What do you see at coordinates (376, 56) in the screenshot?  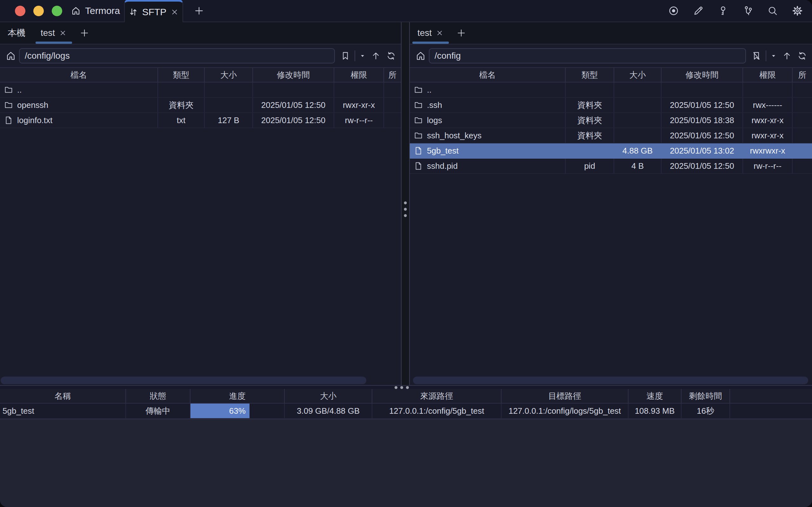 I see `left-parent-dir-button` at bounding box center [376, 56].